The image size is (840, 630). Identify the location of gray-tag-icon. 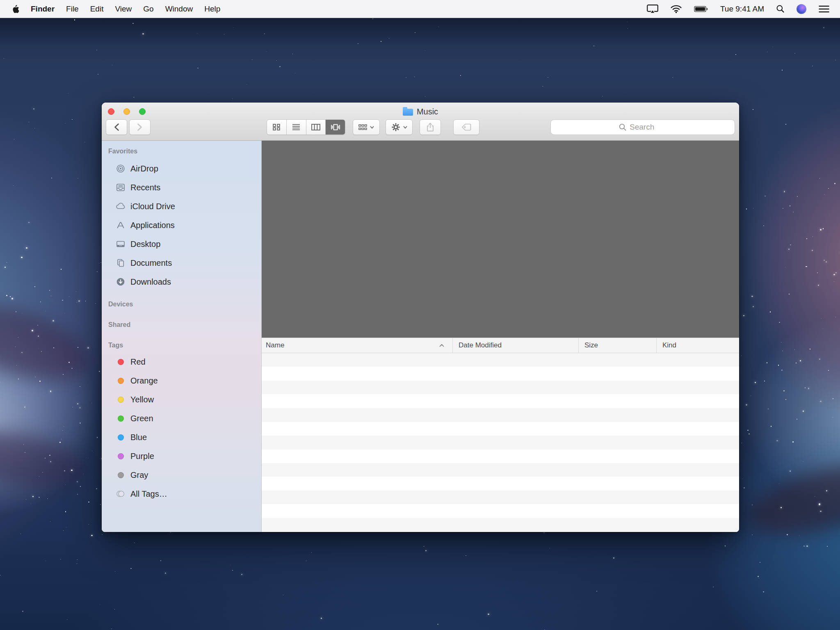
(121, 475).